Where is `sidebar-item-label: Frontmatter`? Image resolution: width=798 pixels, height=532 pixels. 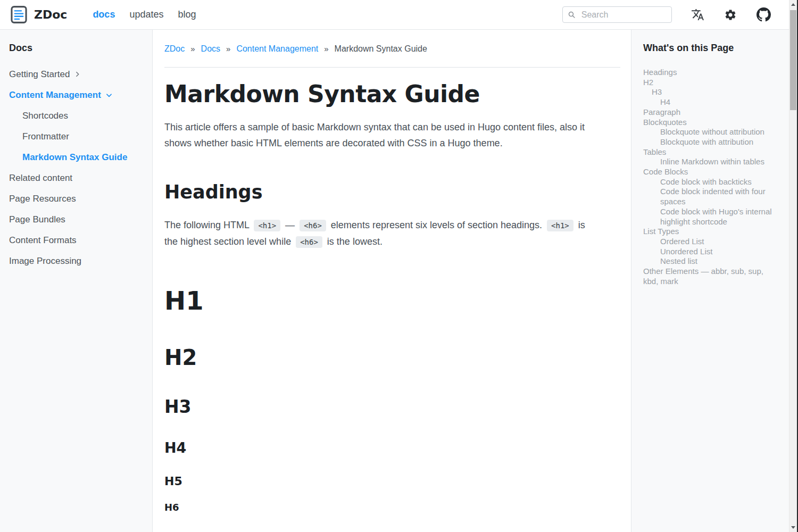
sidebar-item-label: Frontmatter is located at coordinates (46, 136).